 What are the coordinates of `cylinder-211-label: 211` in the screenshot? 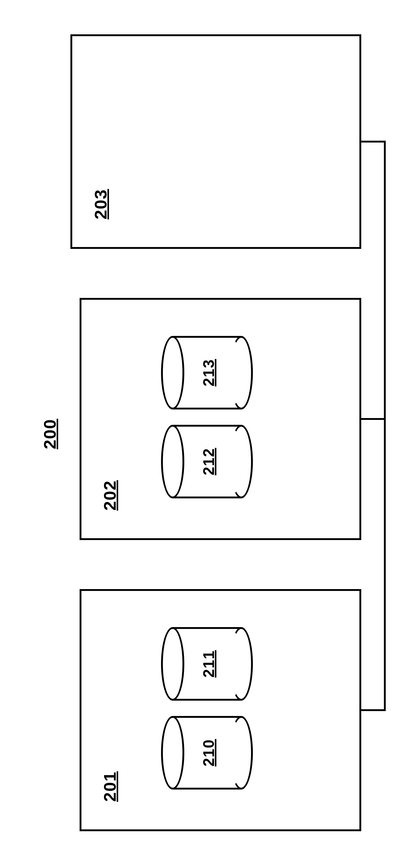 It's located at (209, 664).